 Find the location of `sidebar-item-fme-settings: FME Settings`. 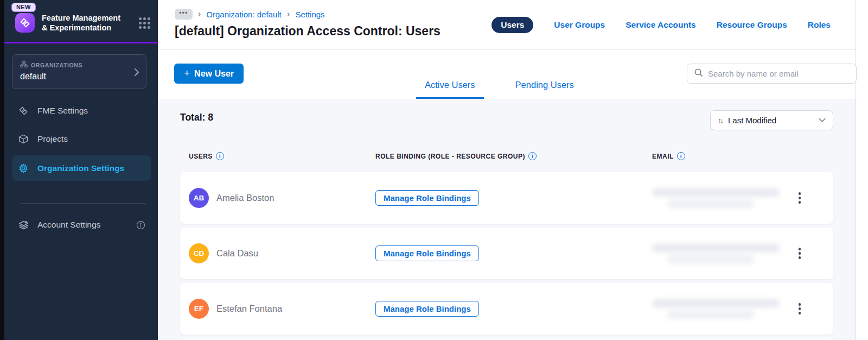

sidebar-item-fme-settings: FME Settings is located at coordinates (81, 111).